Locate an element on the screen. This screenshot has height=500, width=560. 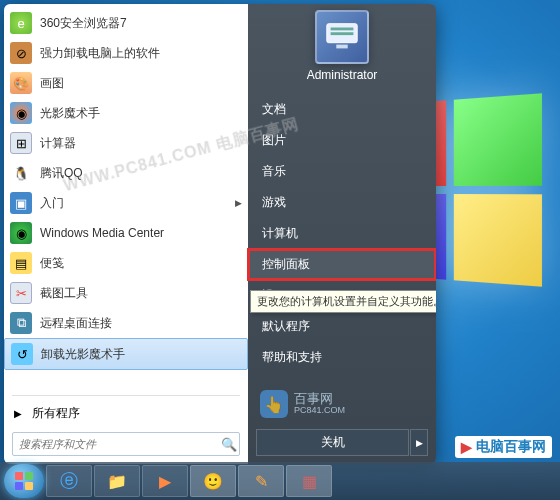
taskbar-item-app2: ✎ is located at coordinates (261, 481).